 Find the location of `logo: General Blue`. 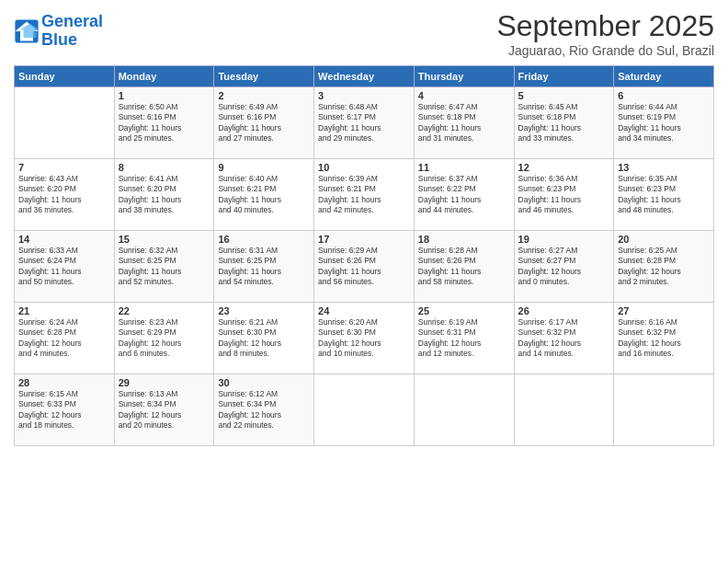

logo: General Blue is located at coordinates (59, 31).